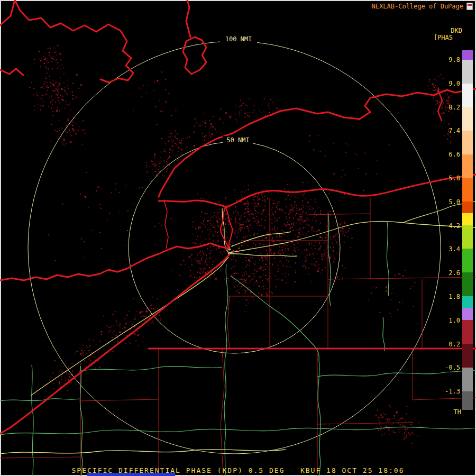 The image size is (476, 476). What do you see at coordinates (447, 60) in the screenshot?
I see `colorbar-tick-label: 9.8` at bounding box center [447, 60].